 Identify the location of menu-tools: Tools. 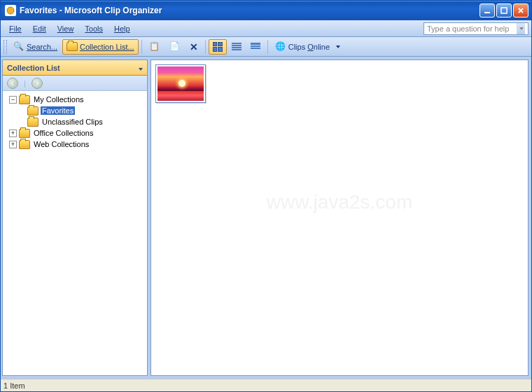
(94, 29).